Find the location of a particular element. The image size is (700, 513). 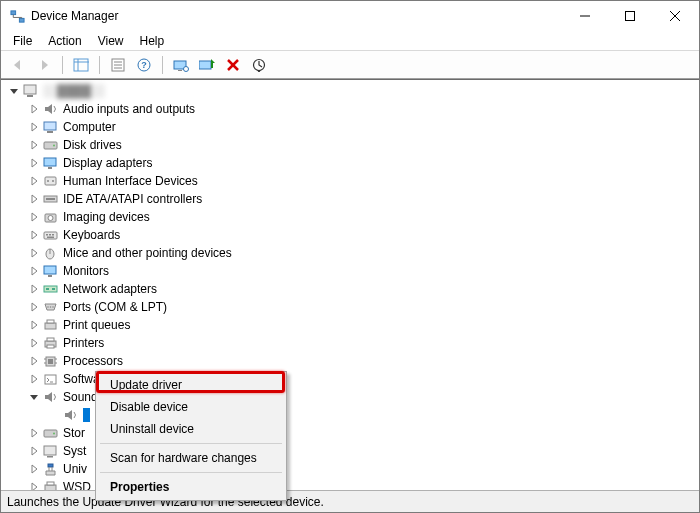

maximize-button is located at coordinates (630, 16).